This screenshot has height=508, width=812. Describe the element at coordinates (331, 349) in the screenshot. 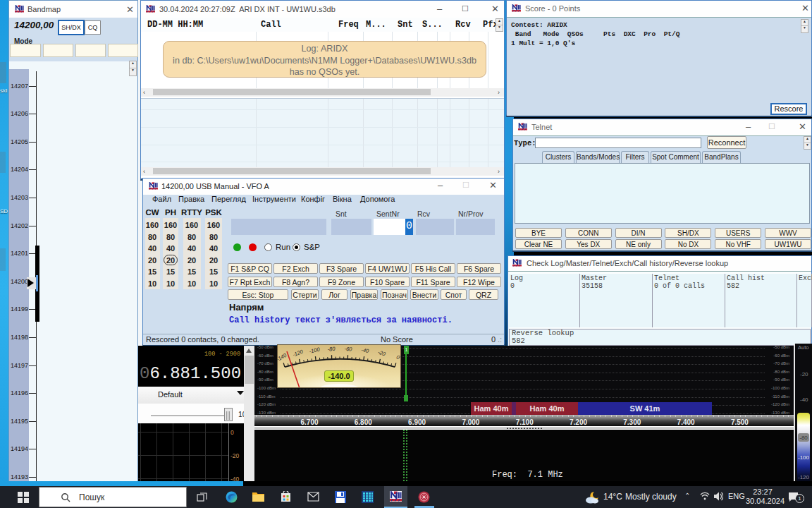

I see `svg-text: -80` at that location.